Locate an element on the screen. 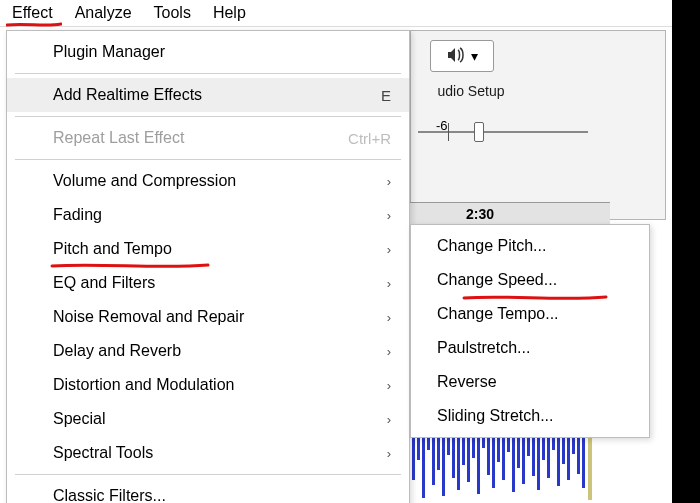  menu-item-label: Special is located at coordinates (79, 419).